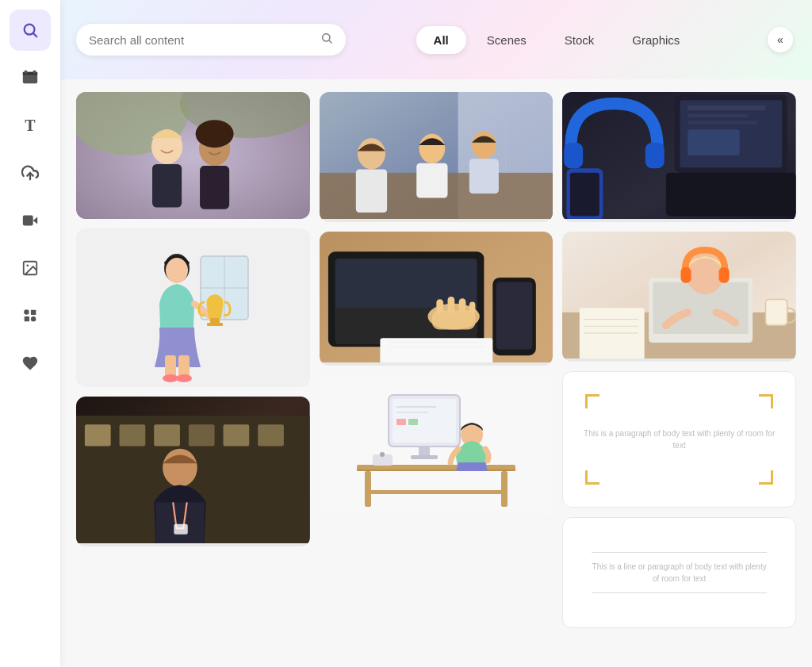 The height and width of the screenshot is (667, 812). What do you see at coordinates (193, 471) in the screenshot?
I see `media-card-presenter` at bounding box center [193, 471].